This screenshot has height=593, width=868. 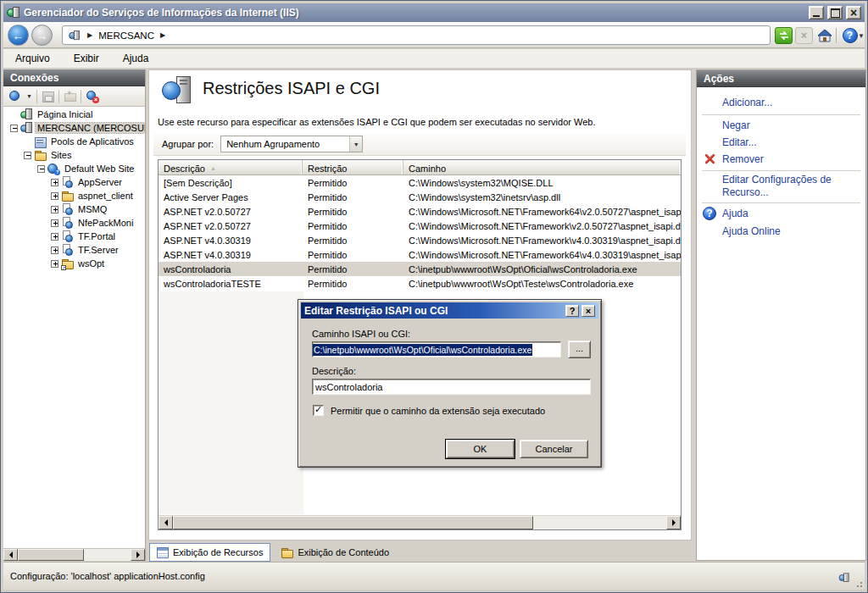 What do you see at coordinates (54, 169) in the screenshot?
I see `web-site-icon: ?` at bounding box center [54, 169].